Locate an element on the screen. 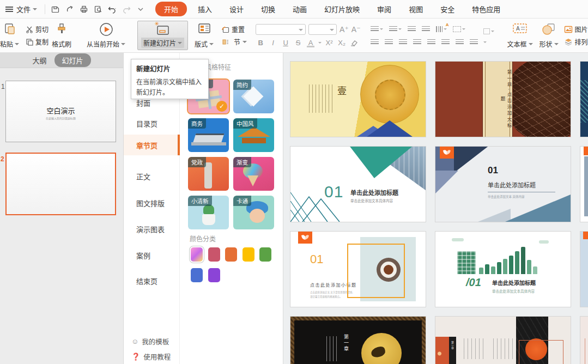 This screenshot has height=364, width=588. line-spacing-button is located at coordinates (446, 43).